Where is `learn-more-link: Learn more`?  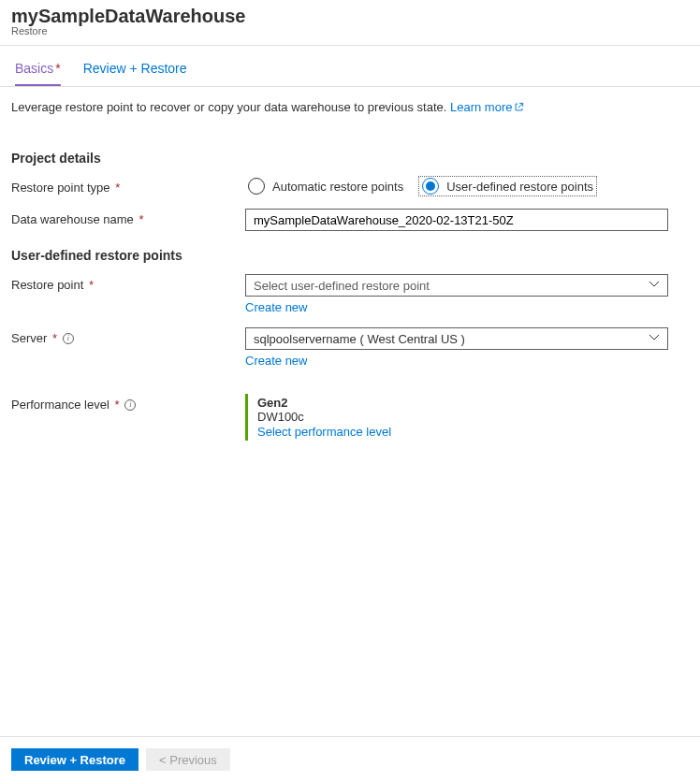 learn-more-link: Learn more is located at coordinates (487, 107).